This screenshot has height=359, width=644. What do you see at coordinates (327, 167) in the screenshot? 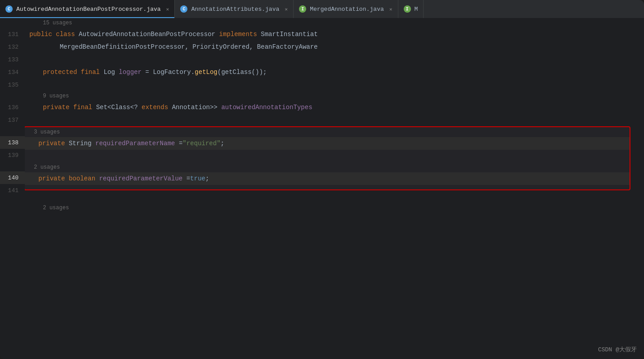
I see `usage-hint-140: 2 usages` at bounding box center [327, 167].